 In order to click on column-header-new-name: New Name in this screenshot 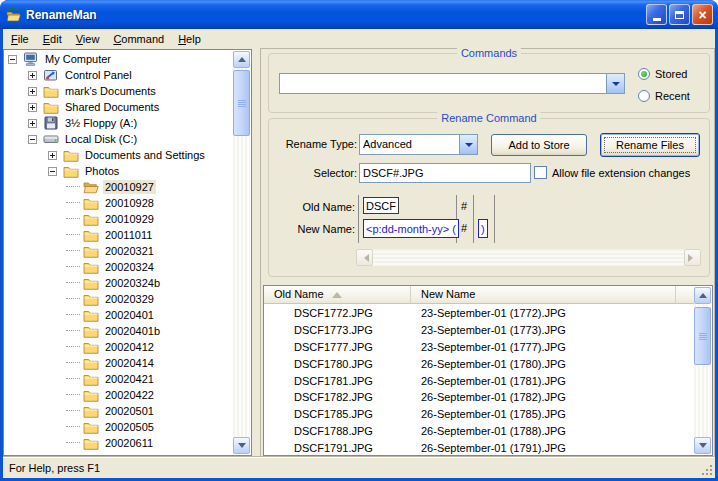, I will do `click(544, 295)`.